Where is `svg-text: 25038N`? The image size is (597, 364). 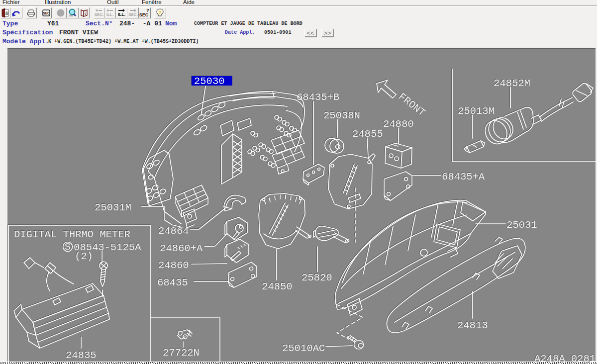 svg-text: 25038N is located at coordinates (342, 115).